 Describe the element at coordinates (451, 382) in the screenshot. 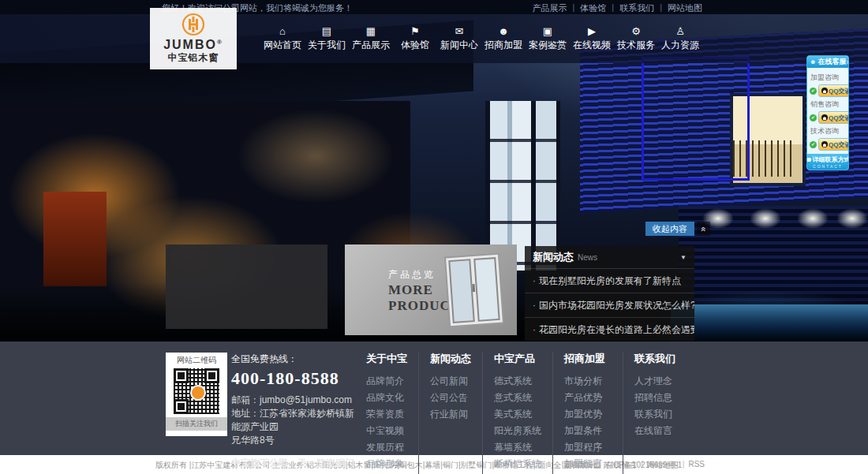

I see `footer-link: 公司新闻` at that location.